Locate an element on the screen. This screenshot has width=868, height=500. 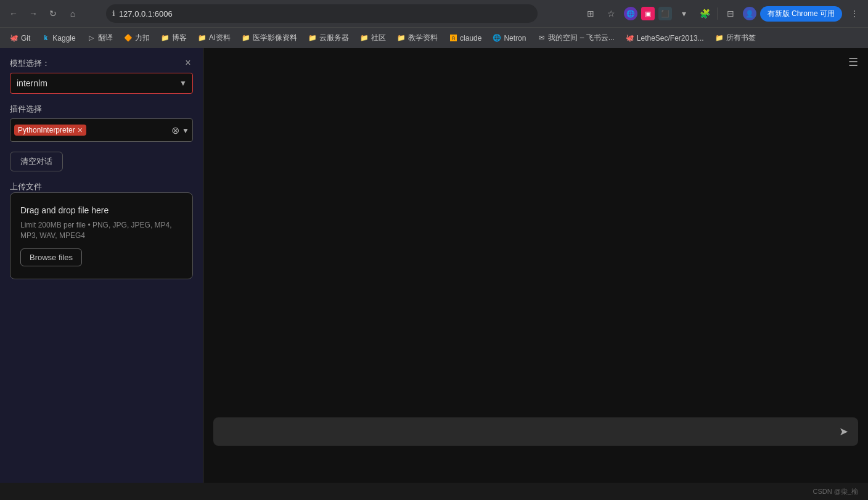
clear-dialog-section: 清空对话 is located at coordinates (101, 162).